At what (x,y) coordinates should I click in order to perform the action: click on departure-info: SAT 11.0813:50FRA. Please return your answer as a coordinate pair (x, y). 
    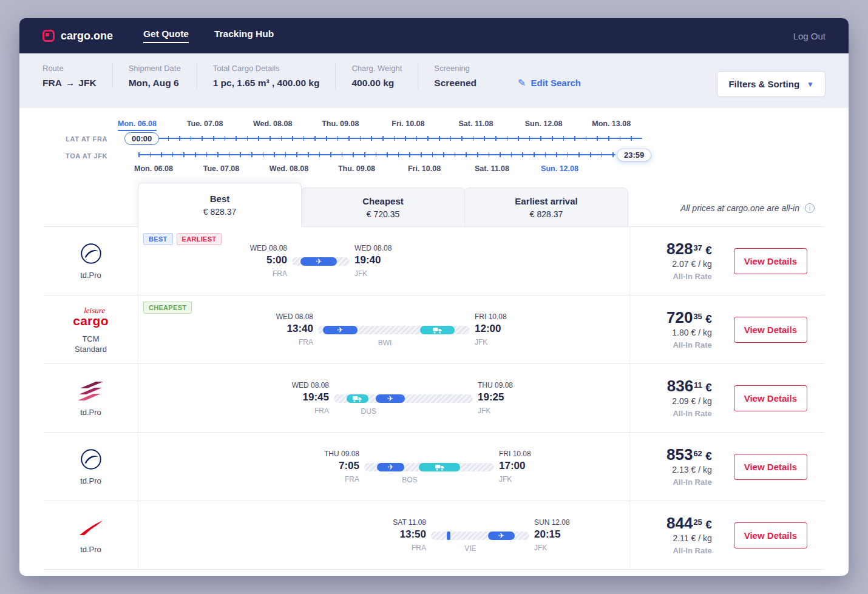
    Looking at the image, I should click on (402, 535).